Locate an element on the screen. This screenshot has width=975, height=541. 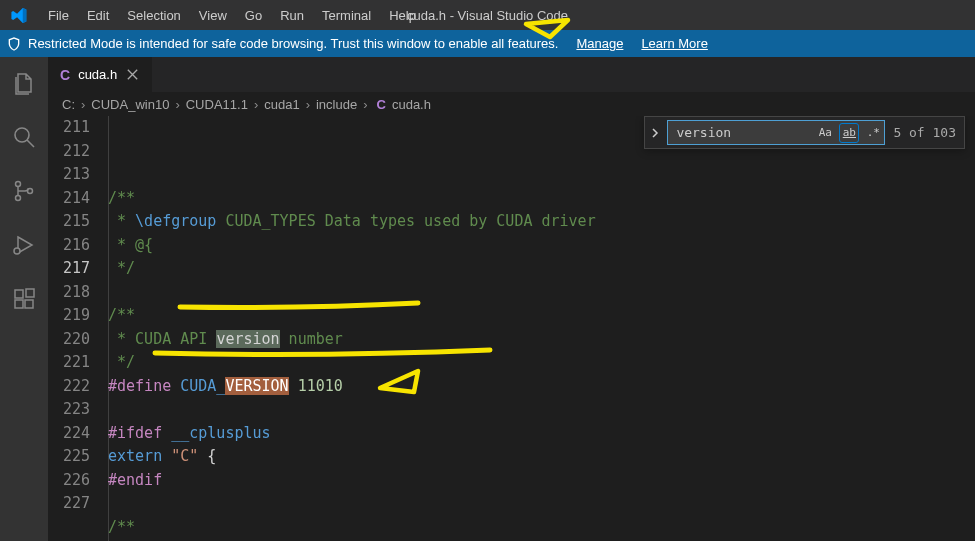
find-match-count: 5 of 103 is located at coordinates (924, 133).